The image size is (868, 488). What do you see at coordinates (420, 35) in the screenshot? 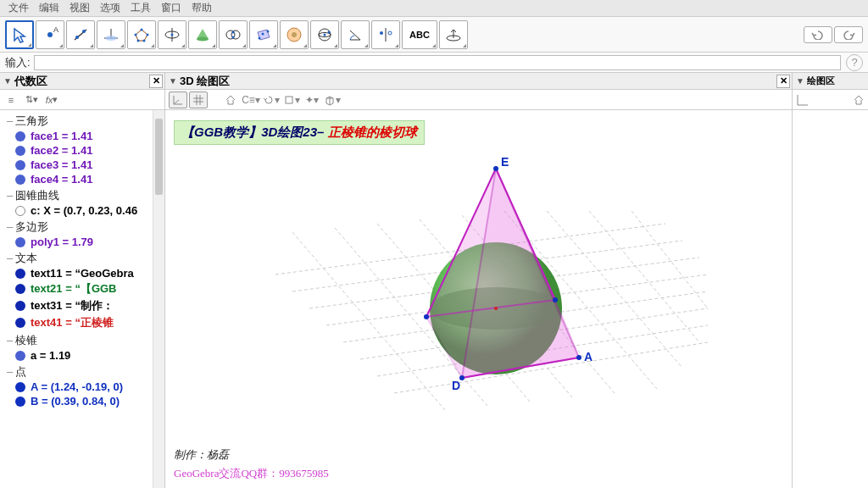
I see `tool-text: ABC` at bounding box center [420, 35].